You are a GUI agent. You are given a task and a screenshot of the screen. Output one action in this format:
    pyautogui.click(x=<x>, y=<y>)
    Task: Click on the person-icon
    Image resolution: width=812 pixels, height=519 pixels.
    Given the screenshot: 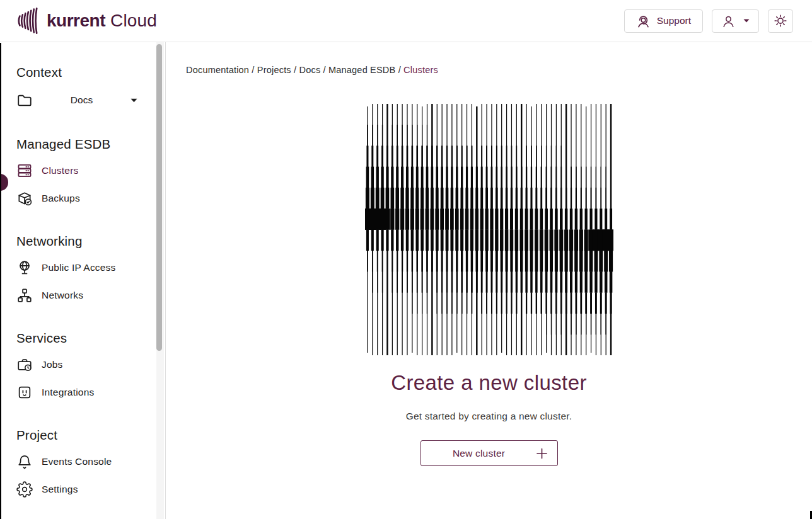 What is the action you would take?
    pyautogui.click(x=729, y=21)
    